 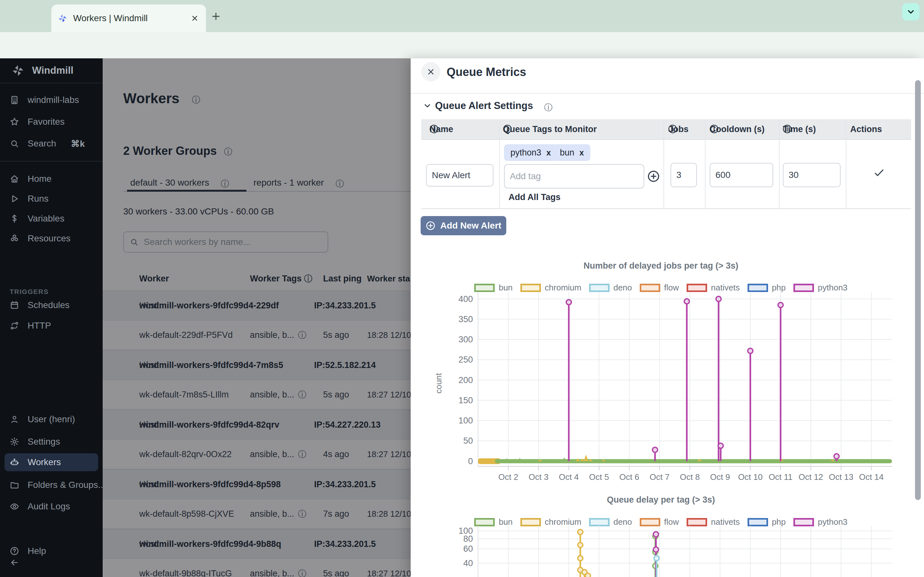 What do you see at coordinates (918, 290) in the screenshot?
I see `panel-scrollbar` at bounding box center [918, 290].